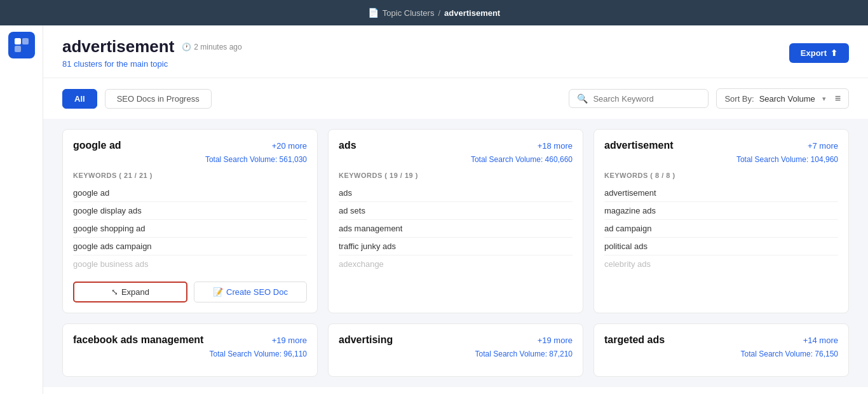 Image resolution: width=868 pixels, height=394 pixels. Describe the element at coordinates (290, 146) in the screenshot. I see `cluster-more: +20 more` at that location.